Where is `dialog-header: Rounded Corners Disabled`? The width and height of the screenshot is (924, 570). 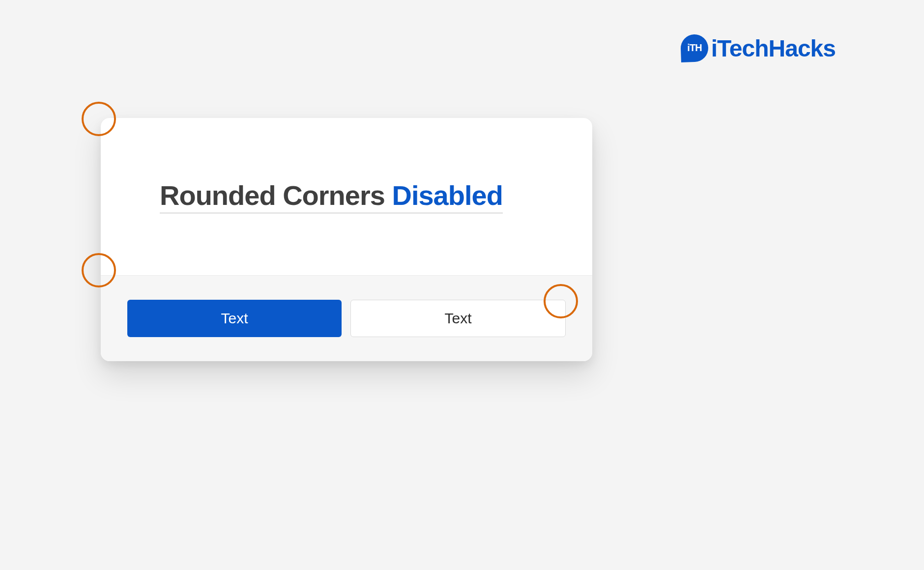
dialog-header: Rounded Corners Disabled is located at coordinates (346, 197).